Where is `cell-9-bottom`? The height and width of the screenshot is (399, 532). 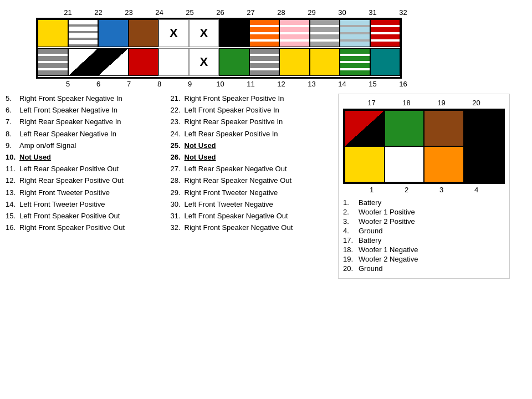 cell-9-bottom is located at coordinates (174, 62).